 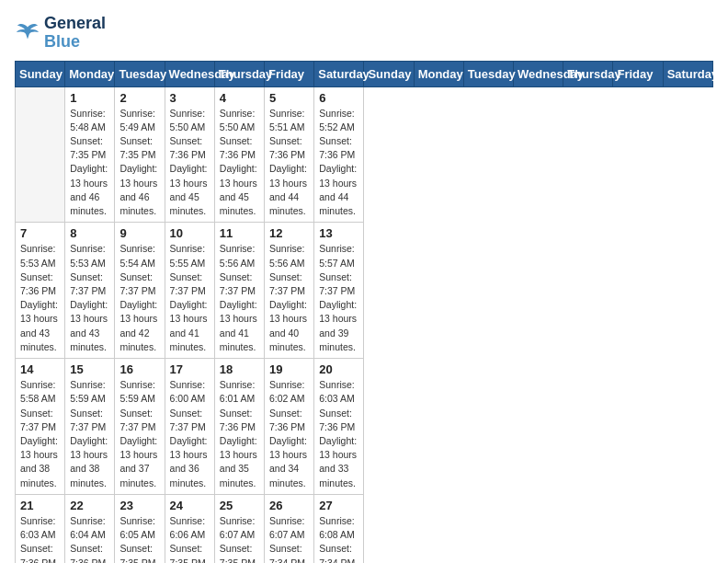 I want to click on day-cell: 18Sunrise: 6:01 AM Sunset: 7:36 PM Dayli…, so click(x=239, y=427).